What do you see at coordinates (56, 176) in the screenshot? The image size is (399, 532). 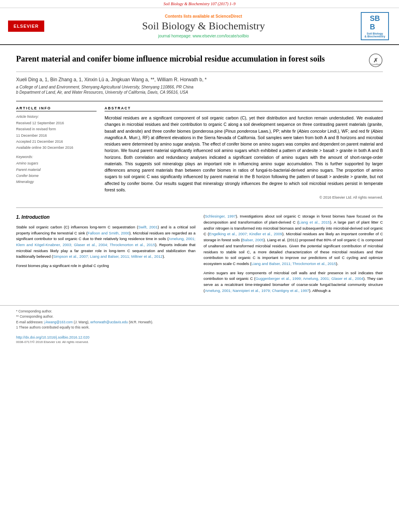 I see `keyword-3: Conifer biome` at bounding box center [56, 176].